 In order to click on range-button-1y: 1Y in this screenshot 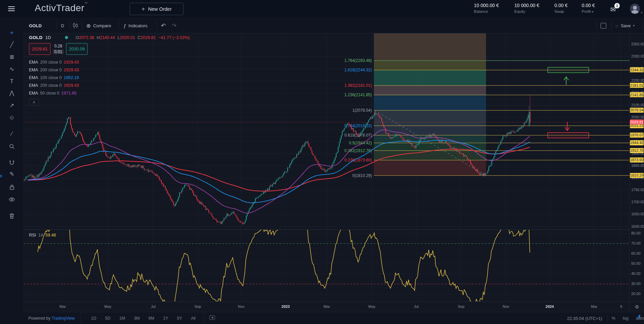, I will do `click(166, 318)`.